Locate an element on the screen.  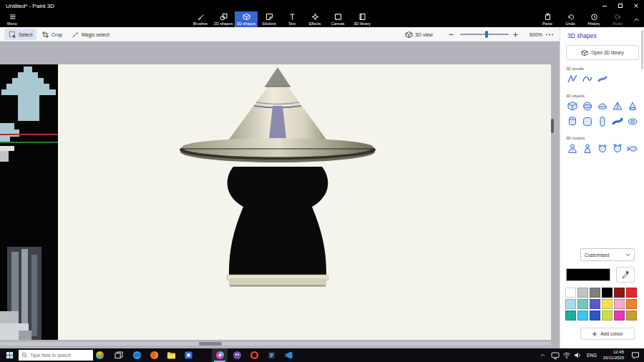
doughnut-icon is located at coordinates (633, 122).